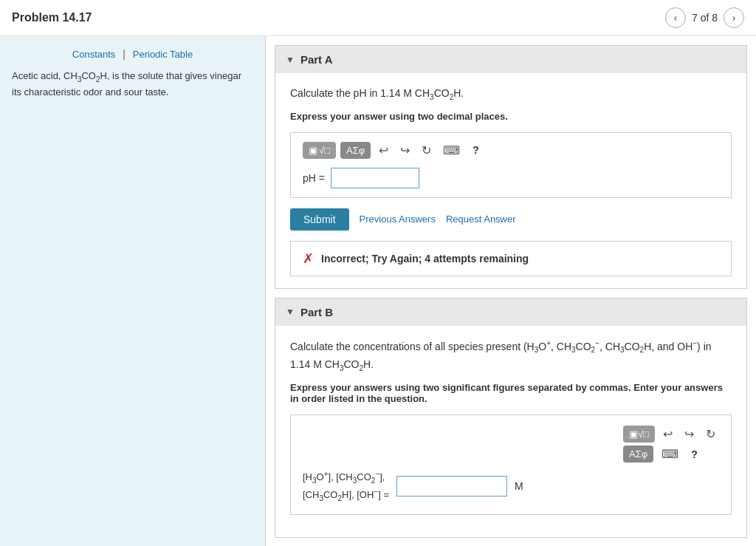 This screenshot has width=756, height=546. What do you see at coordinates (290, 312) in the screenshot?
I see `part-b-collapse-arrow: ▼` at bounding box center [290, 312].